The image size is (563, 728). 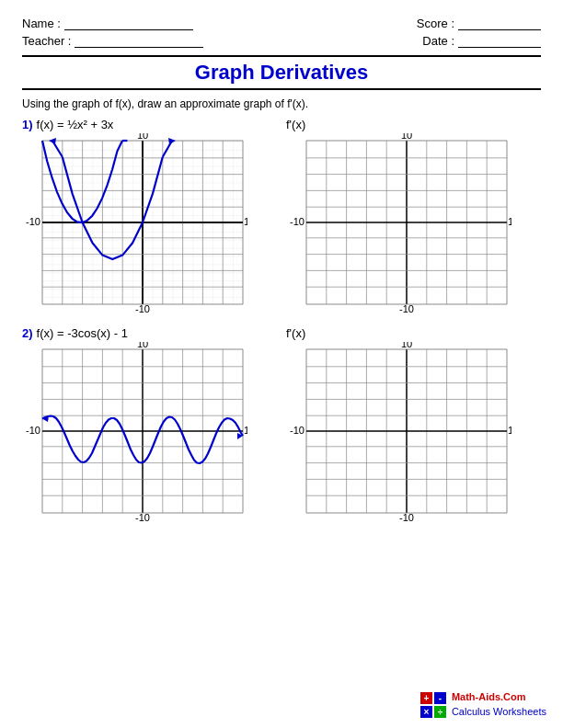 What do you see at coordinates (108, 24) in the screenshot?
I see `name-field: Name :` at bounding box center [108, 24].